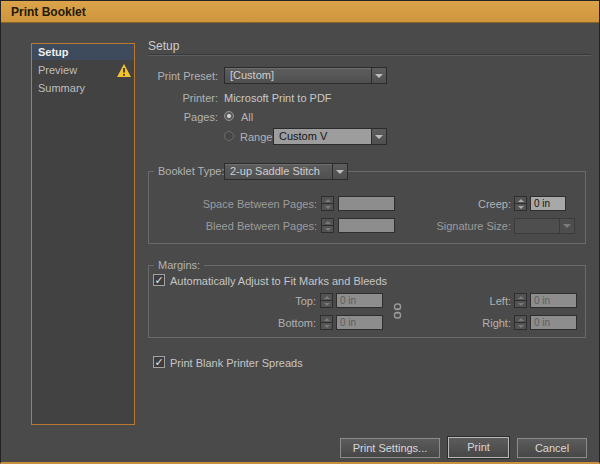  What do you see at coordinates (300, 12) in the screenshot?
I see `dialog-titlebar: Print Booklet` at bounding box center [300, 12].